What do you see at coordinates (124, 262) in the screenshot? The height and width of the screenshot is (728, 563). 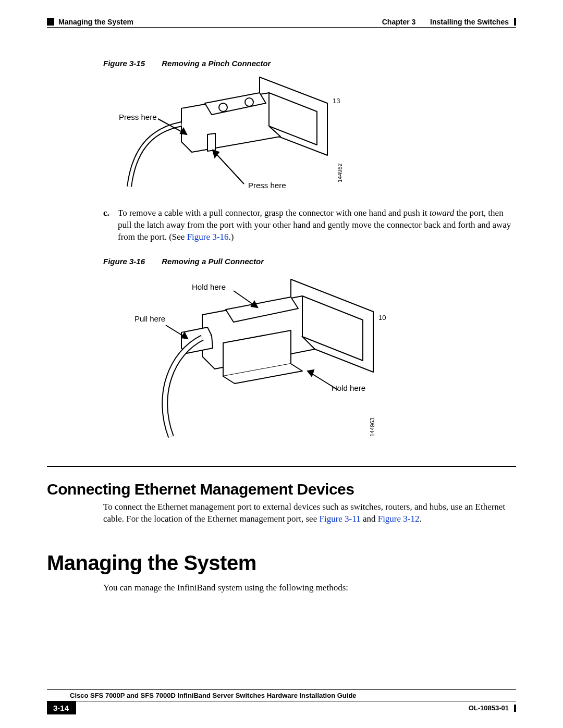 I see `figure-16-label: Figure 3-16` at bounding box center [124, 262].